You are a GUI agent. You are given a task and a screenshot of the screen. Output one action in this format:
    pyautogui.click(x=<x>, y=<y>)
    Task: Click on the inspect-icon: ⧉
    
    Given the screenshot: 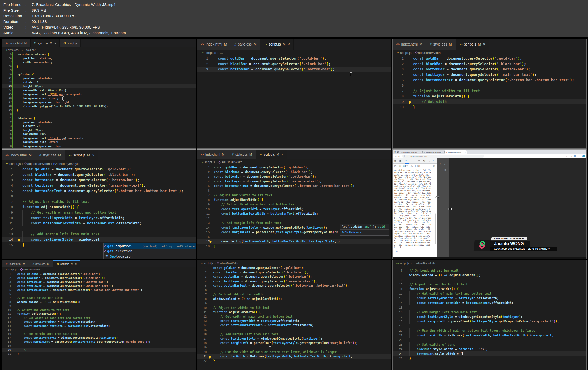 What is the action you would take?
    pyautogui.click(x=395, y=161)
    